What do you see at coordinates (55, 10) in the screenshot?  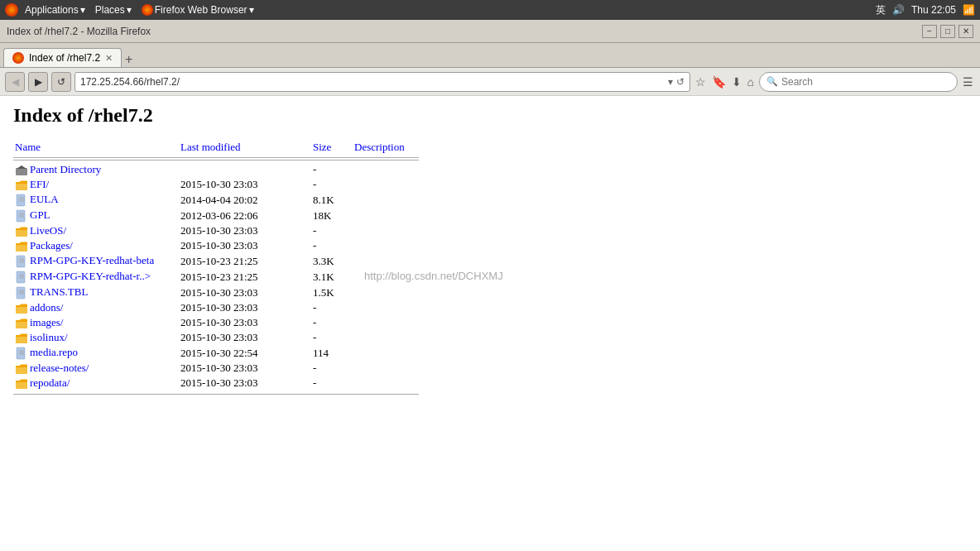 I see `applications-menu: Applications ▾` at bounding box center [55, 10].